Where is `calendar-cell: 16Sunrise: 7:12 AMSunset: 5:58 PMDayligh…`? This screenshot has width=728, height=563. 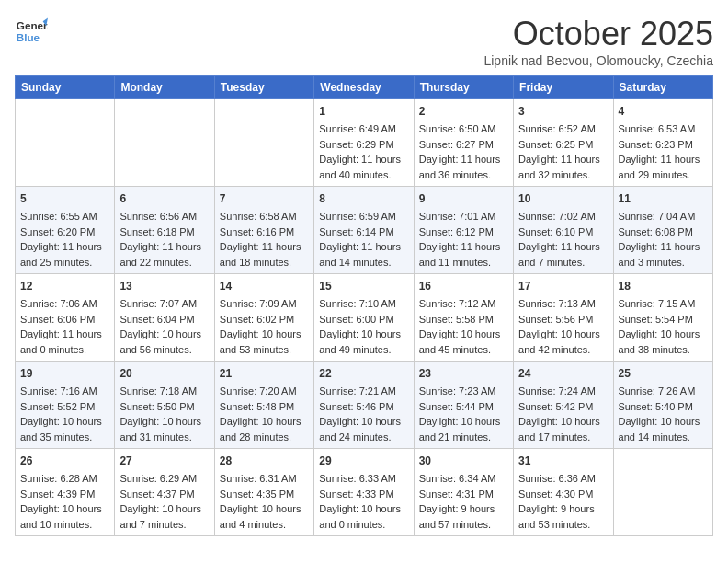
calendar-cell: 16Sunrise: 7:12 AMSunset: 5:58 PMDayligh… is located at coordinates (463, 318).